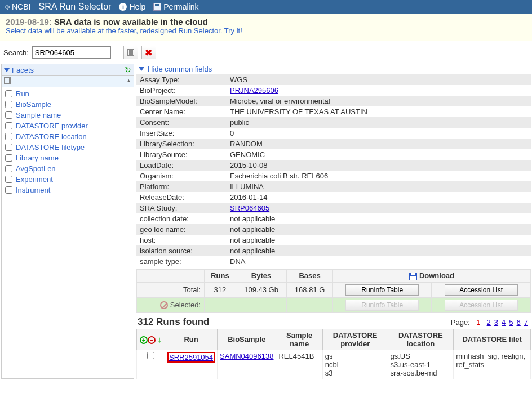 This screenshot has width=532, height=402. I want to click on sort-icon: ↓, so click(160, 339).